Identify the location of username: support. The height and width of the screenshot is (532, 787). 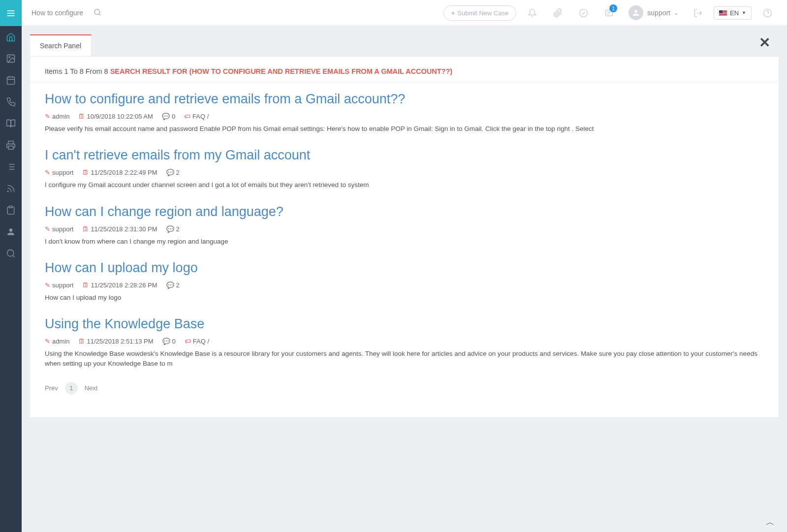
(659, 13).